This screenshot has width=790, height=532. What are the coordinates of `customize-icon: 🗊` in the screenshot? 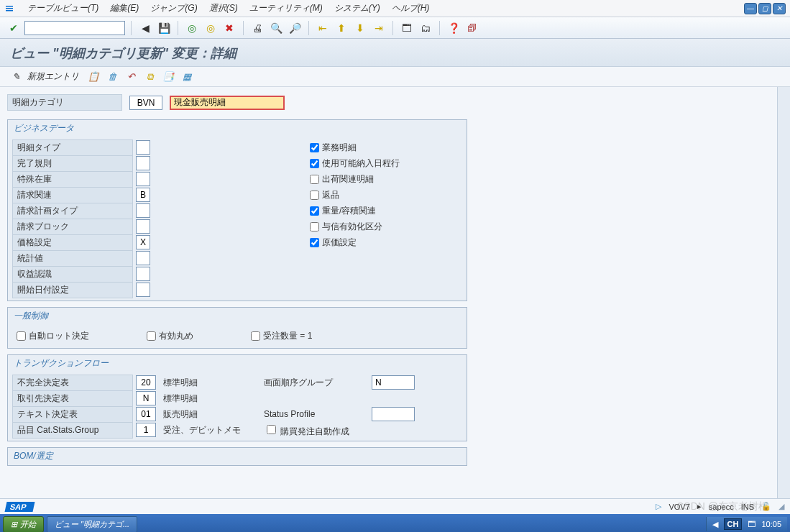 It's located at (472, 28).